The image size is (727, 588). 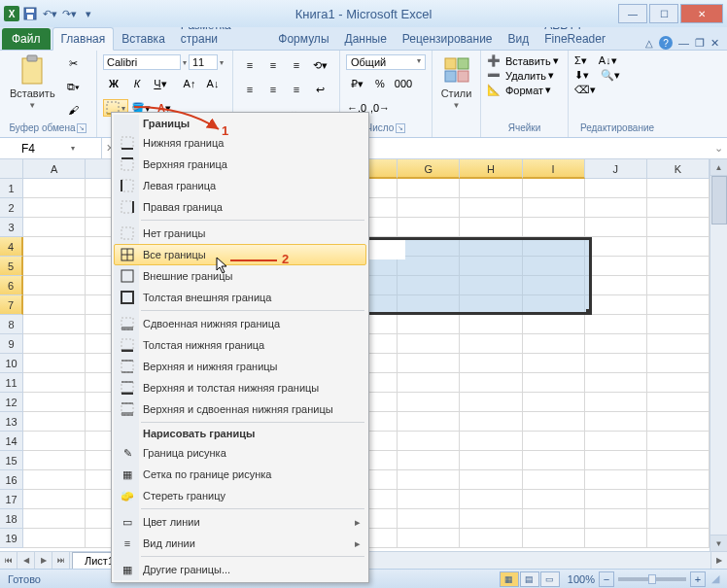 What do you see at coordinates (74, 110) in the screenshot?
I see `format-painter-icon: 🖌` at bounding box center [74, 110].